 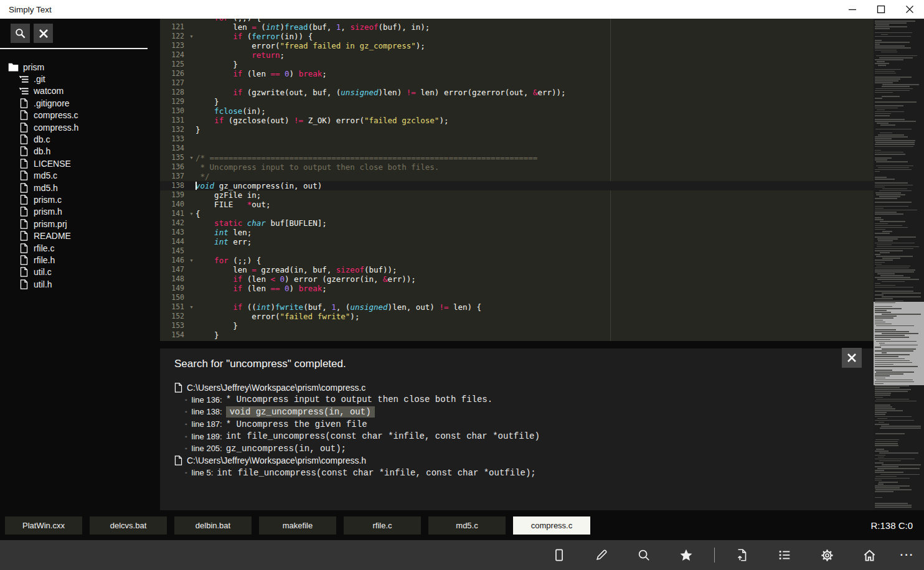 What do you see at coordinates (73, 284) in the screenshot?
I see `tree-item-util-h: util.h` at bounding box center [73, 284].